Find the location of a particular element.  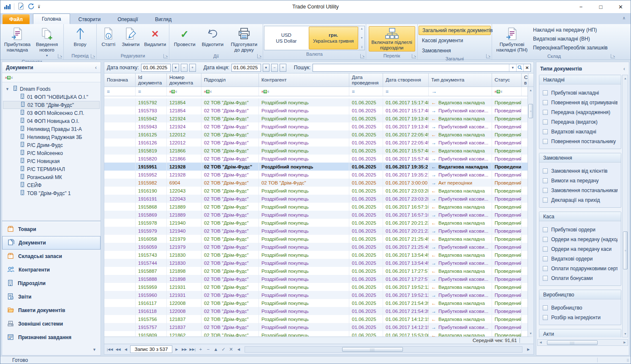

currency-scrollbar: ▲ ▼ ⊻ is located at coordinates (362, 38).